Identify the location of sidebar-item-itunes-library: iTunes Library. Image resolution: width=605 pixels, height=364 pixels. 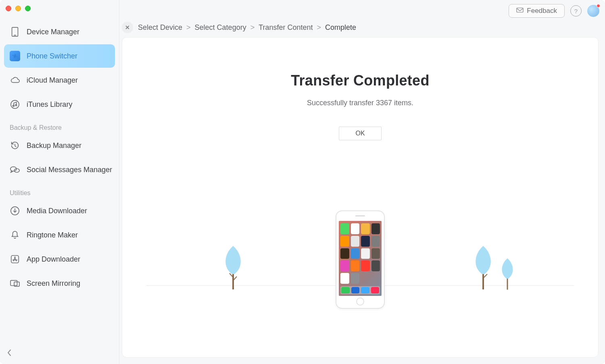
(60, 104).